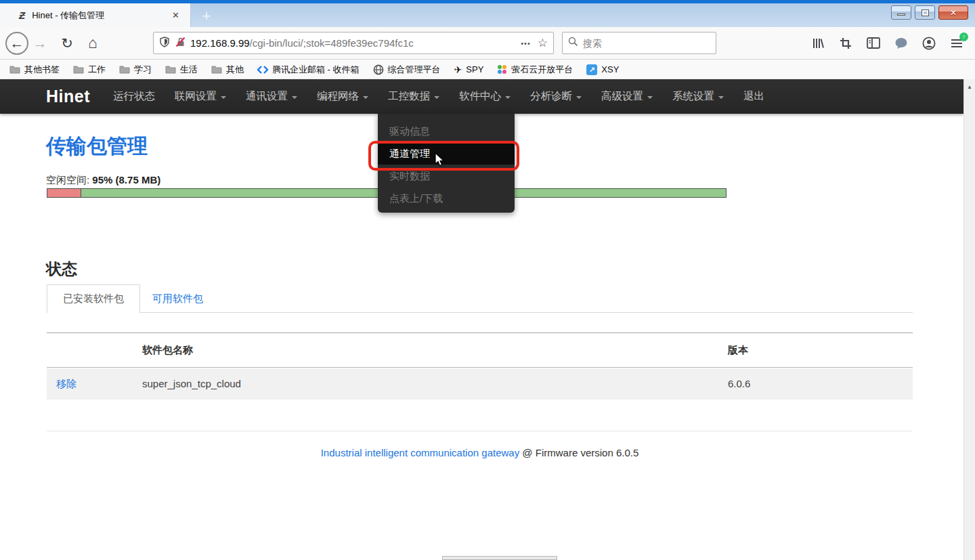  What do you see at coordinates (543, 43) in the screenshot?
I see `bookmark-star-icon: ☆` at bounding box center [543, 43].